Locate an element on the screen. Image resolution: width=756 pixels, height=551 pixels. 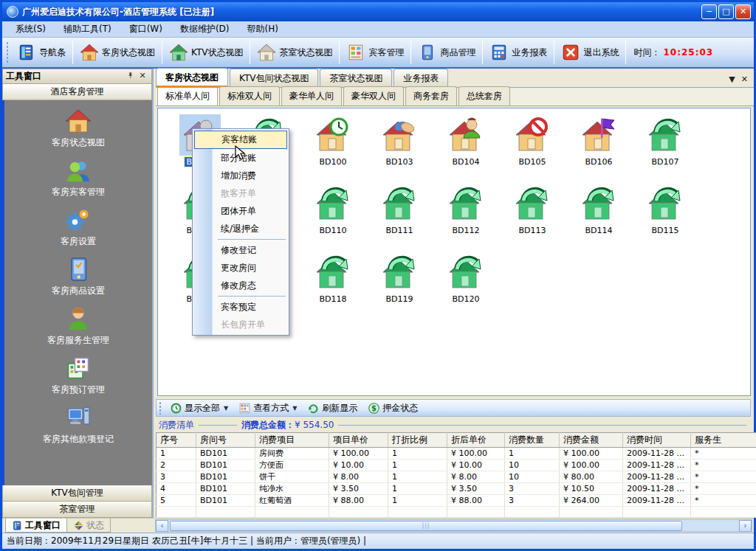
room-BD115: BD115 is located at coordinates (665, 217).